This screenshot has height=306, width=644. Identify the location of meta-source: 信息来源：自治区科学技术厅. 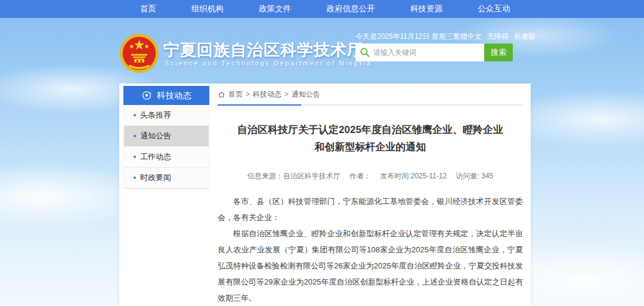
(294, 176).